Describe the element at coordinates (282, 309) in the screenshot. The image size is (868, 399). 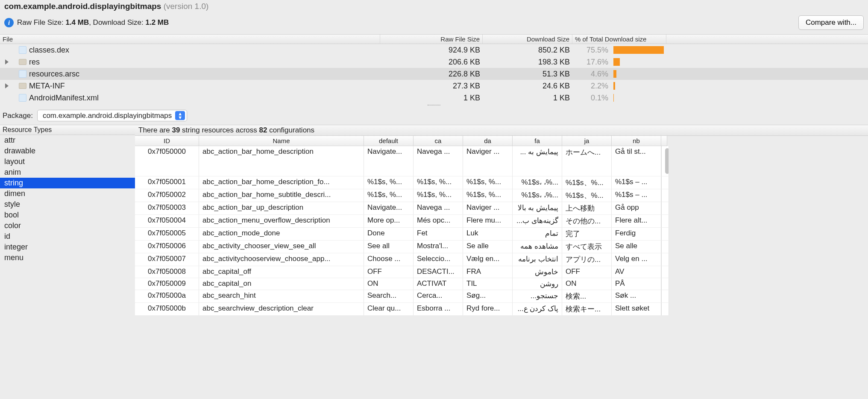
I see `string-name: abc_searchview_description_clear` at that location.